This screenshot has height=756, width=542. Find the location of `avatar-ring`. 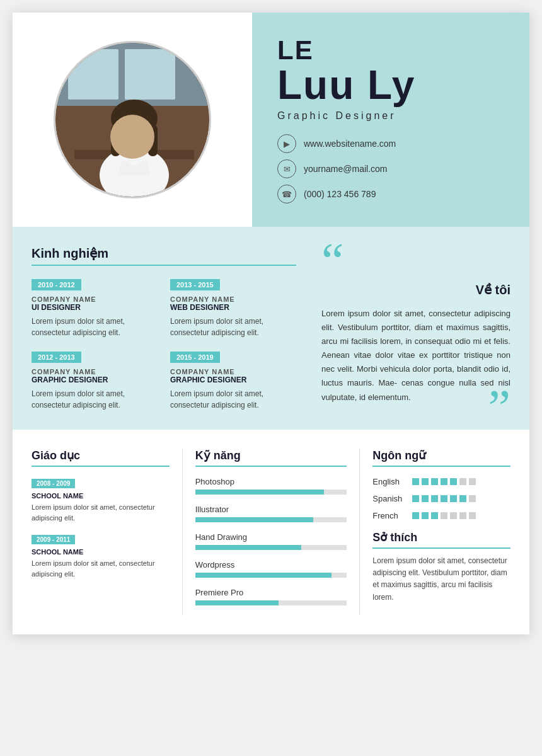

avatar-ring is located at coordinates (132, 120).